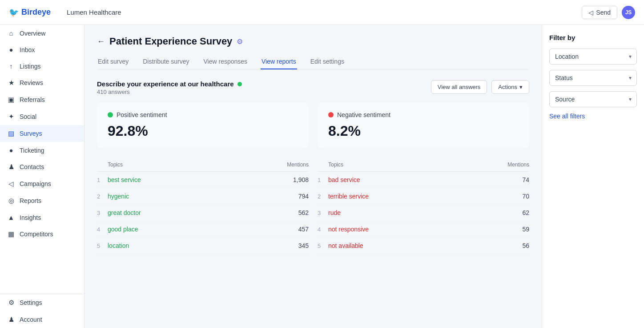  What do you see at coordinates (171, 41) in the screenshot?
I see `page-title: Patient Experience Survey` at bounding box center [171, 41].